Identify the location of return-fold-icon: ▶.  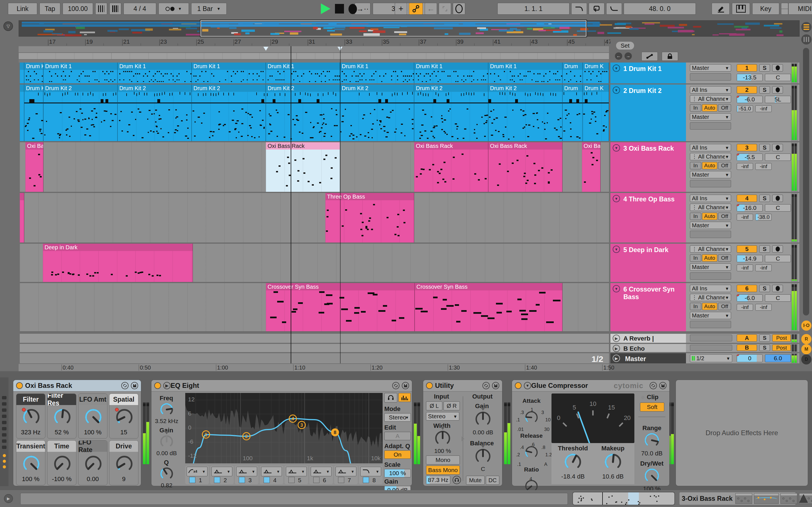
(616, 338).